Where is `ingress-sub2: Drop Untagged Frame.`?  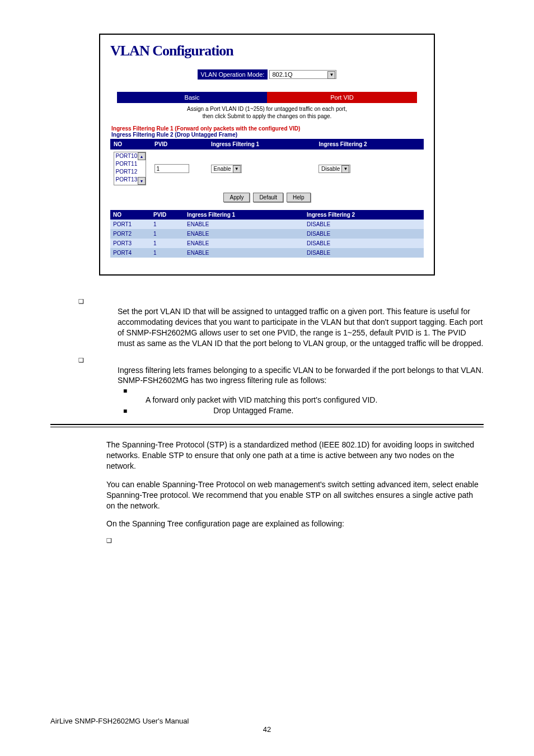
ingress-sub2: Drop Untagged Frame. is located at coordinates (253, 410).